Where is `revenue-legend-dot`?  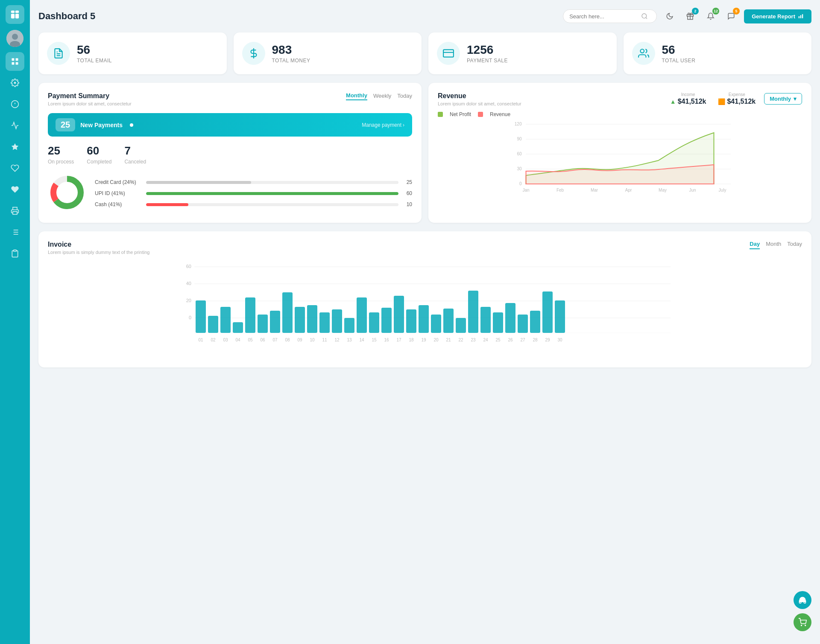
revenue-legend-dot is located at coordinates (480, 114).